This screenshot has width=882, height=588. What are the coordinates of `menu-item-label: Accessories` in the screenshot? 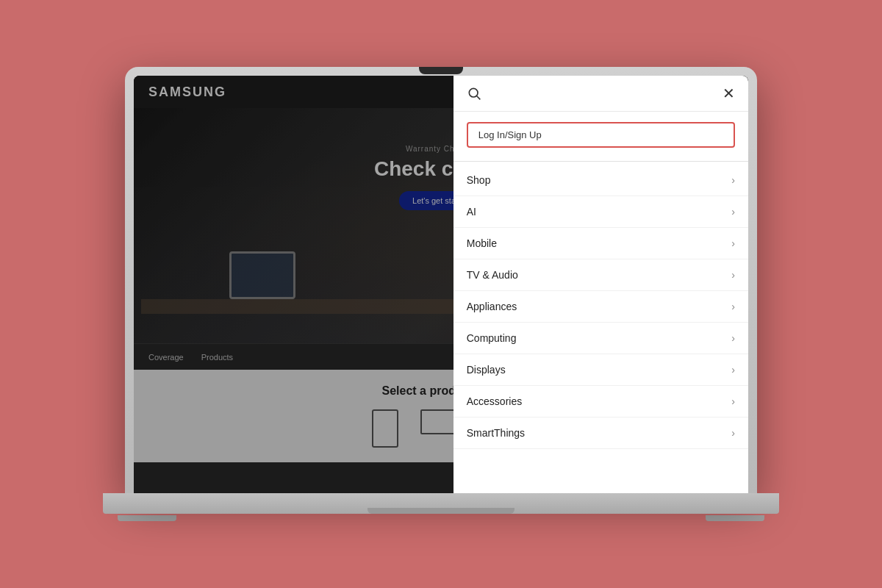 It's located at (494, 401).